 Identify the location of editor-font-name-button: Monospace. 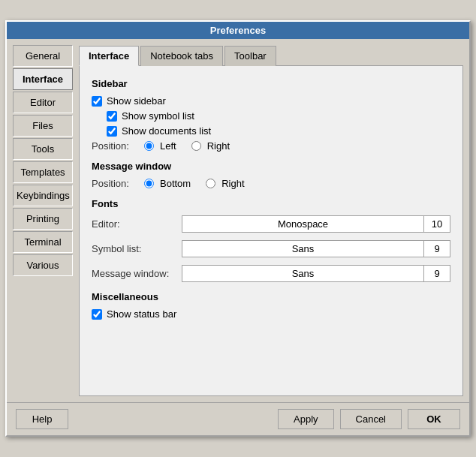
(303, 224).